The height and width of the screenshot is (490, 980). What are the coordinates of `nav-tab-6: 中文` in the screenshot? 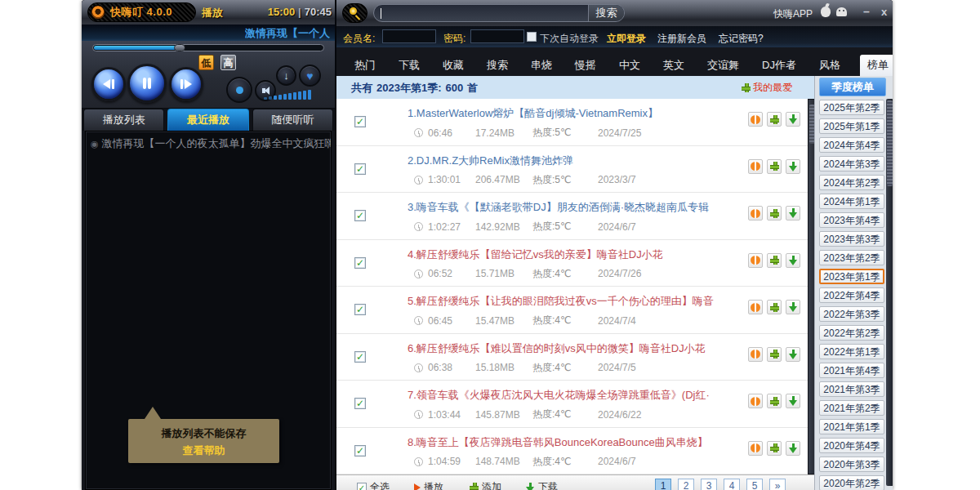 It's located at (630, 65).